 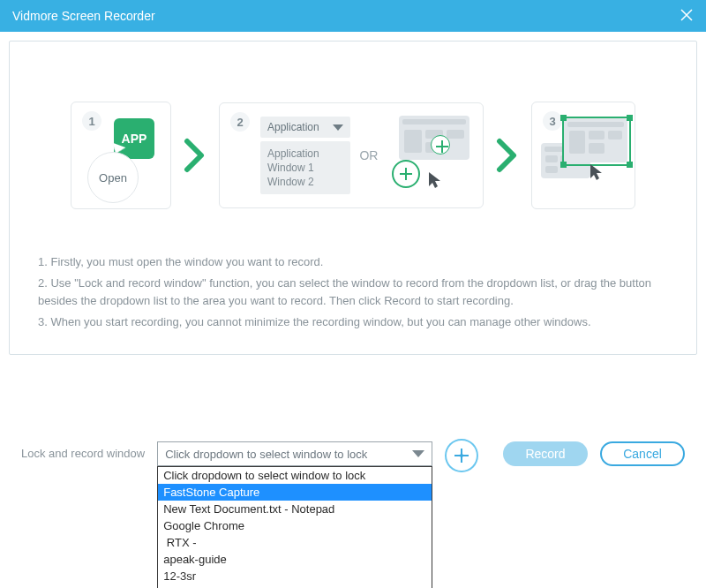 I want to click on step-3-box: 3, so click(x=583, y=155).